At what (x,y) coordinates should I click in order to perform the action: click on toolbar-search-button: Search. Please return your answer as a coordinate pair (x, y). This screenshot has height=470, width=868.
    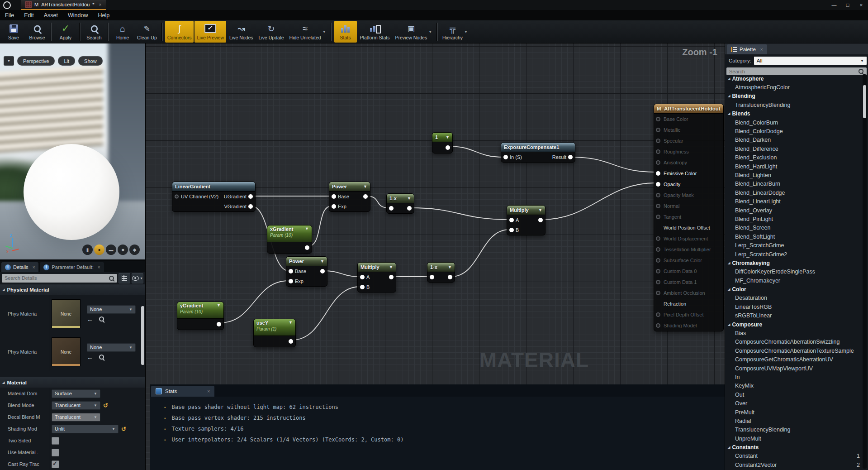
    Looking at the image, I should click on (94, 32).